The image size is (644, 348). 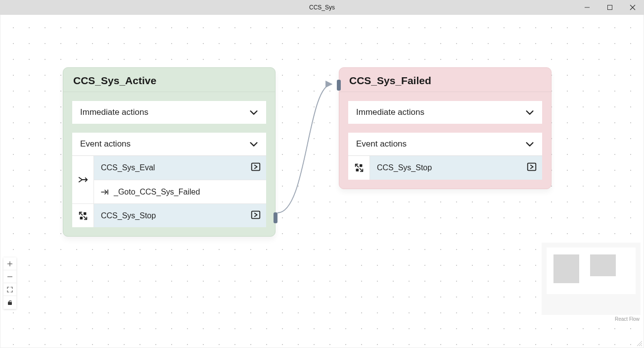 What do you see at coordinates (610, 7) in the screenshot?
I see `maximize-icon` at bounding box center [610, 7].